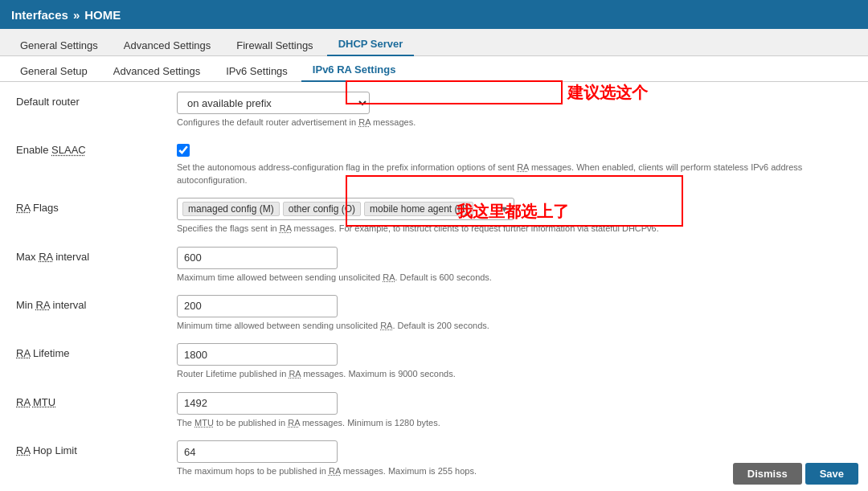  Describe the element at coordinates (434, 216) in the screenshot. I see `row-ra-flags: RA Flags managed config (M) other config…` at that location.